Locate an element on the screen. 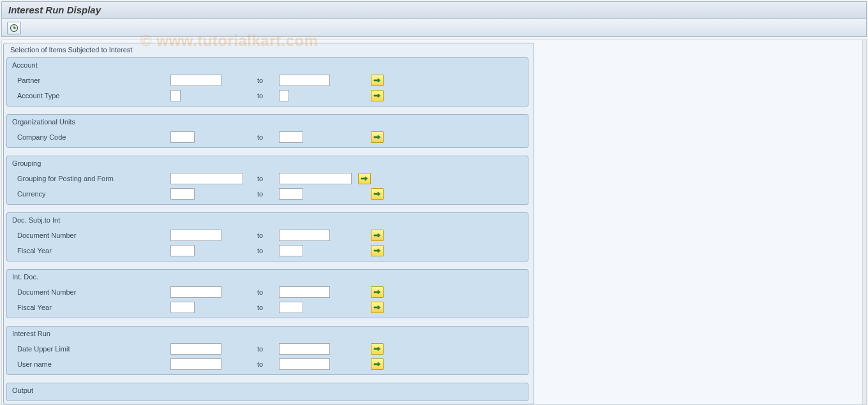 The height and width of the screenshot is (405, 868). page-title: Interest Run Display is located at coordinates (434, 10).